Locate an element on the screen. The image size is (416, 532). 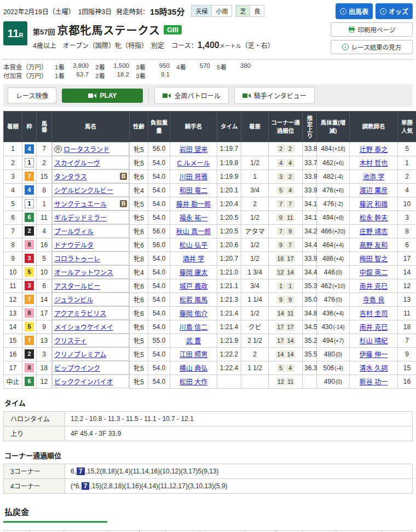
horse-name-link: タンタラス is located at coordinates (71, 176).